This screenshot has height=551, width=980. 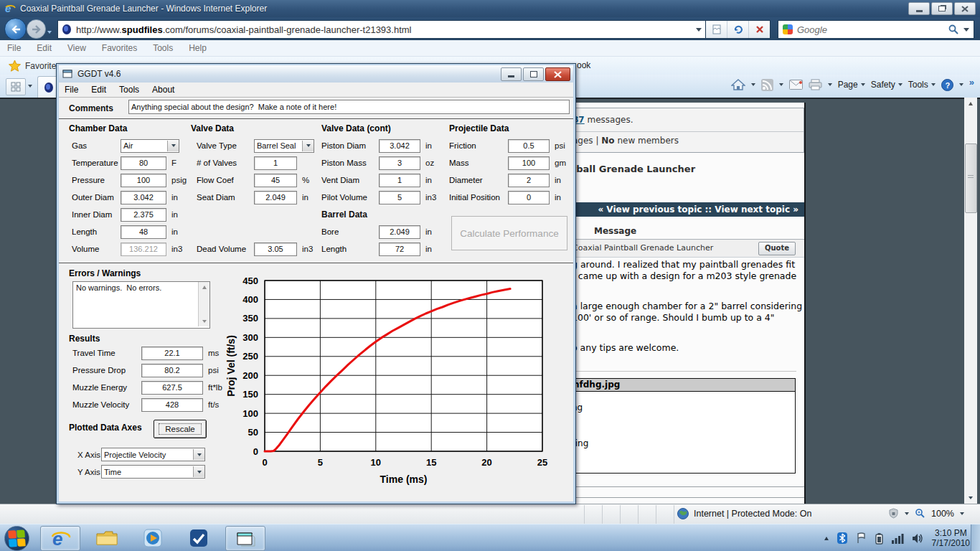 What do you see at coordinates (143, 232) in the screenshot?
I see `length-input: 48` at bounding box center [143, 232].